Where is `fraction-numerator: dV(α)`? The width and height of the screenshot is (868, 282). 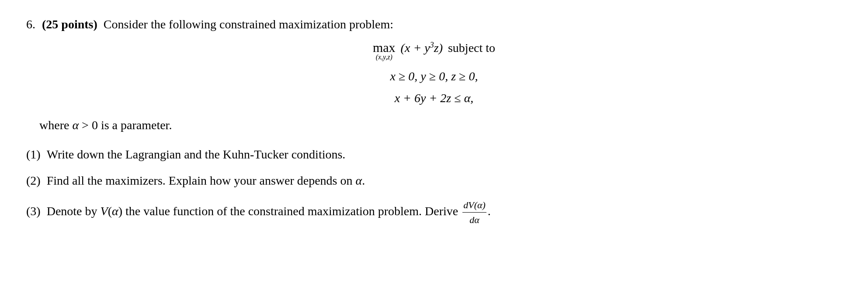
fraction-numerator: dV(α) is located at coordinates (475, 205).